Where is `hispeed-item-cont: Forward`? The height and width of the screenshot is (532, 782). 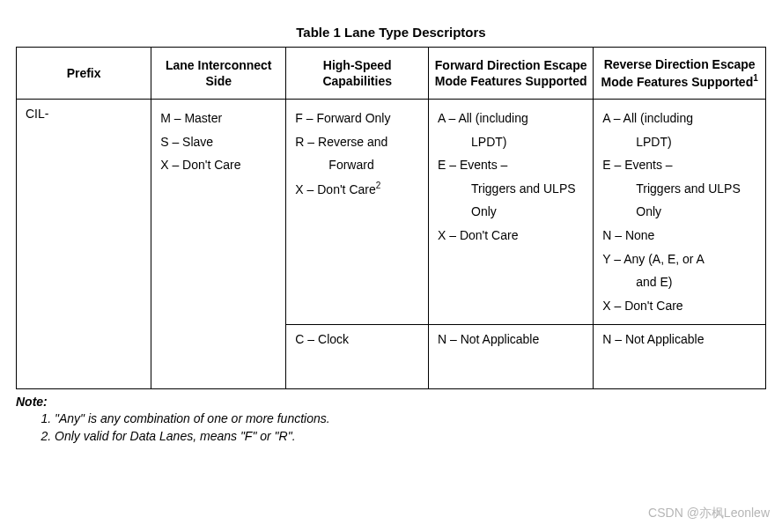 hispeed-item-cont: Forward is located at coordinates (358, 166).